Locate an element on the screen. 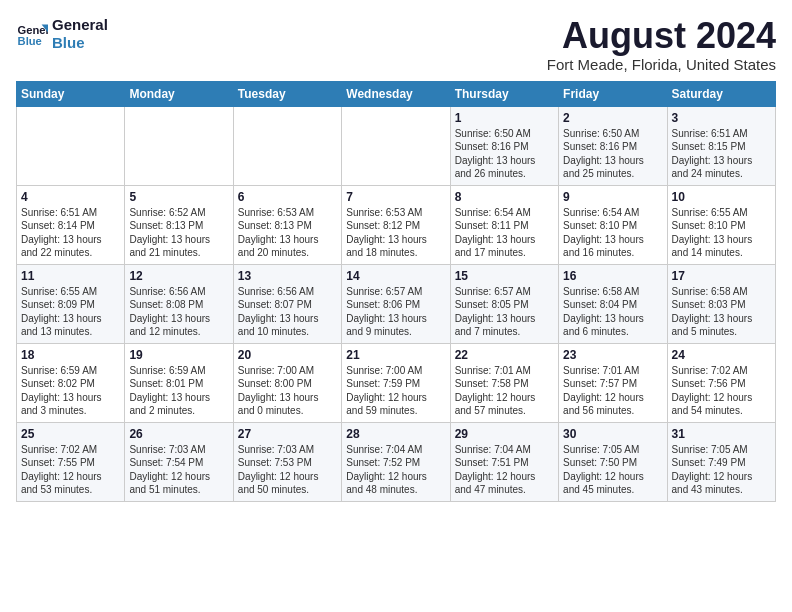  day-cell: 22Sunrise: 7:01 AMSunset: 7:58 PMDayligh… is located at coordinates (504, 382).